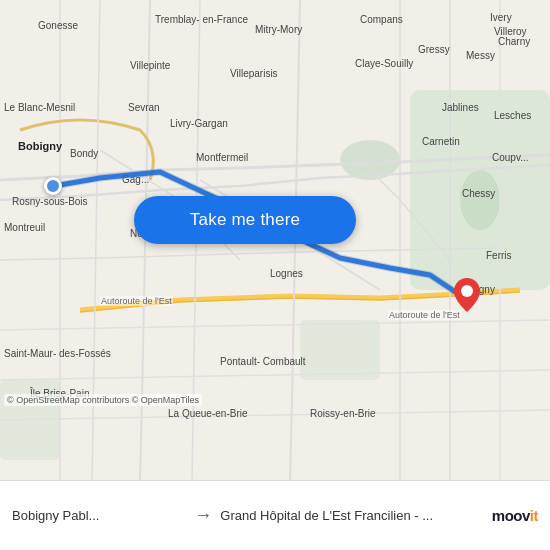 The image size is (550, 550). Describe the element at coordinates (99, 516) in the screenshot. I see `origin-label: Bobigny Pabl...` at that location.